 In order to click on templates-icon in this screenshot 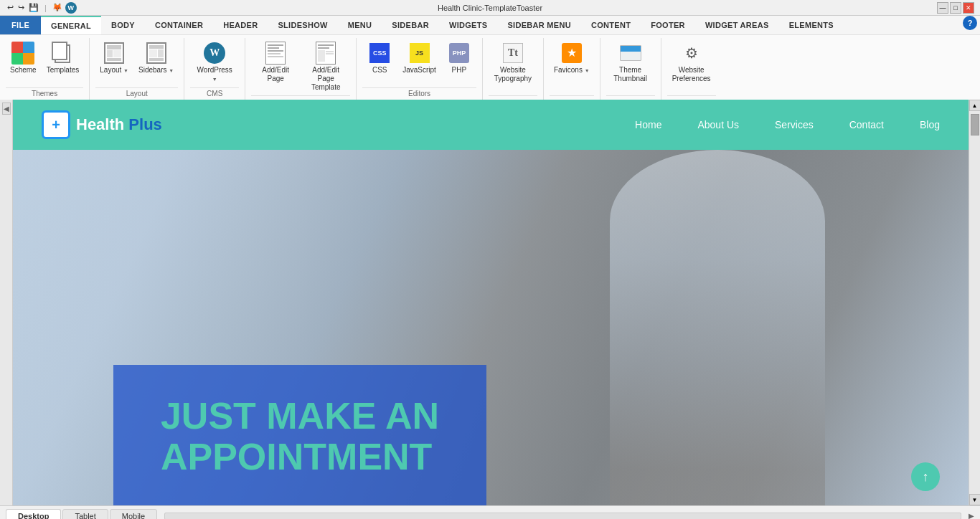, I will do `click(62, 53)`.